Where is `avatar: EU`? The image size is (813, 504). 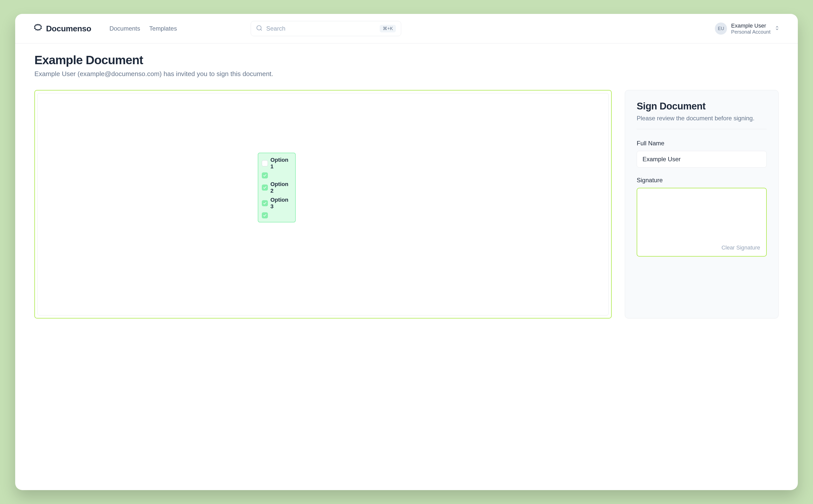
avatar: EU is located at coordinates (721, 29).